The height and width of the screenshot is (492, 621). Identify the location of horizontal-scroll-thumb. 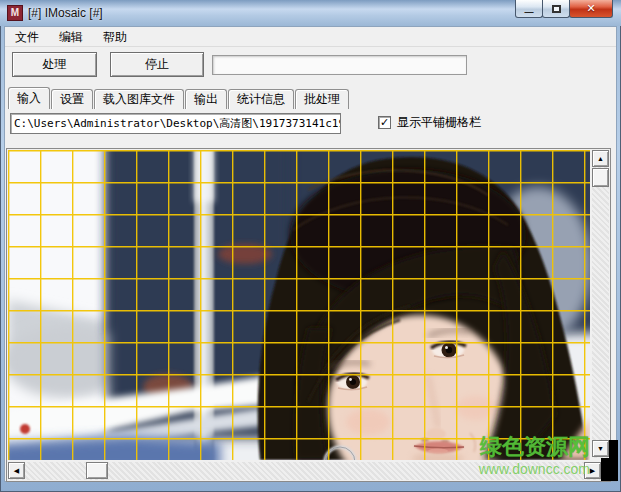
(97, 470).